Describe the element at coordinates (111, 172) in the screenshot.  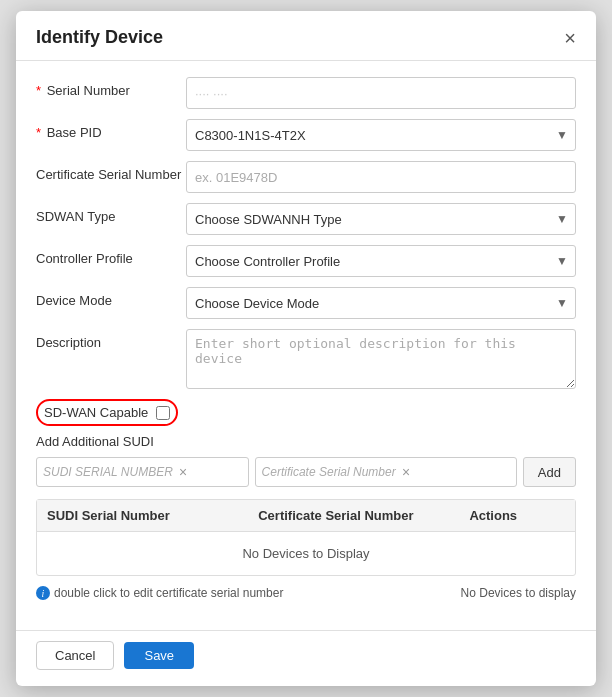
I see `cert-serial-label: Certificate Serial Number` at that location.